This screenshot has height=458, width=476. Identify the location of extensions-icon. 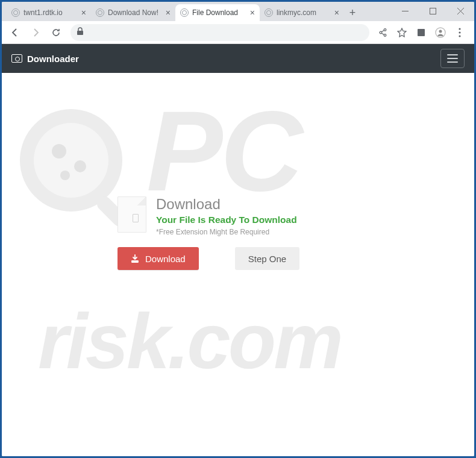
(421, 33).